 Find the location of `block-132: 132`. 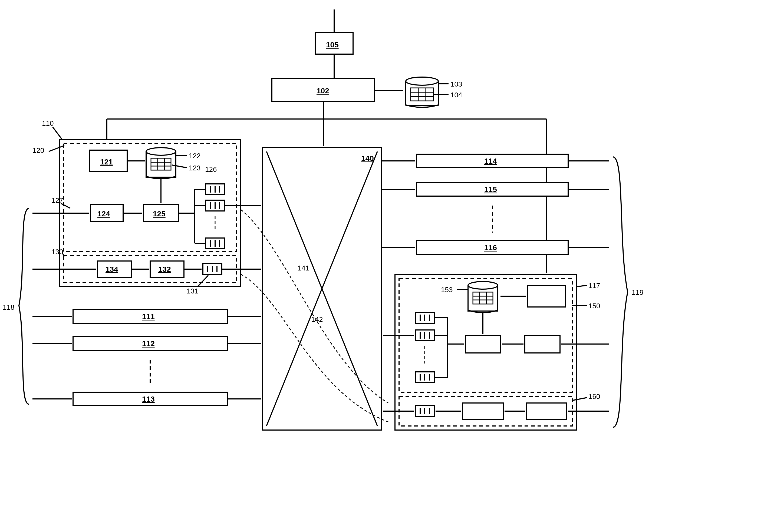

block-132: 132 is located at coordinates (165, 269).